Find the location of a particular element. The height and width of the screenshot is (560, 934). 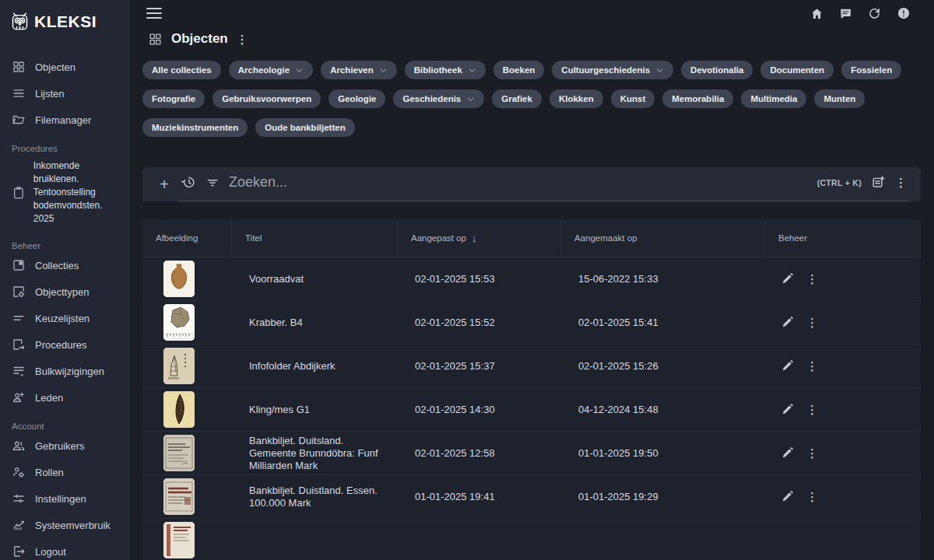

created-date: 15-06-2022 15:33 is located at coordinates (662, 278).